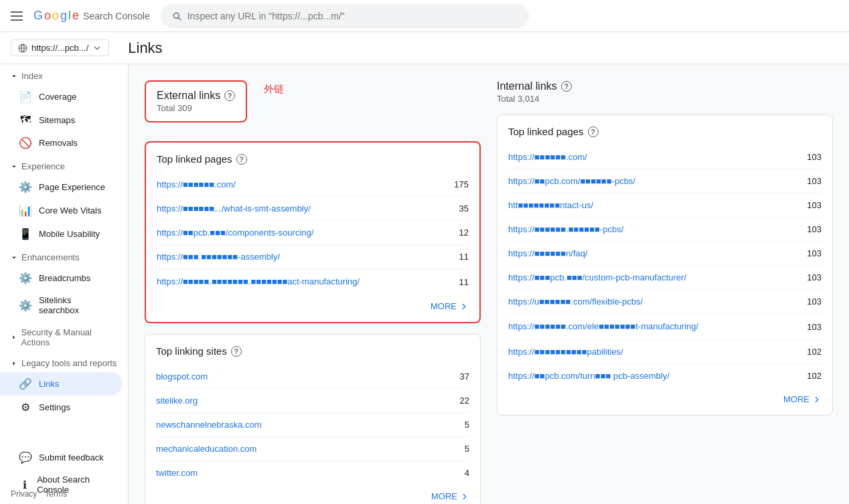  What do you see at coordinates (117, 16) in the screenshot?
I see `logo-subtitle: Search Console` at bounding box center [117, 16].